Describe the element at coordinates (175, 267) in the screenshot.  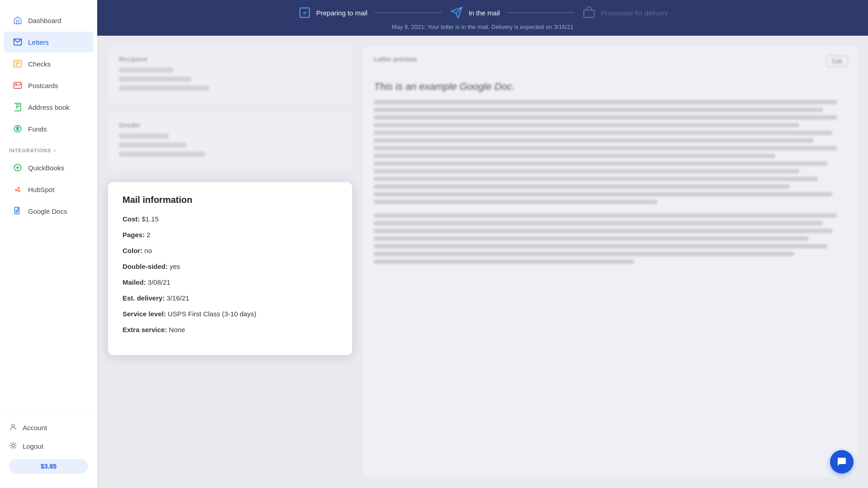
I see `mail-info-double-sided-value: yes` at that location.